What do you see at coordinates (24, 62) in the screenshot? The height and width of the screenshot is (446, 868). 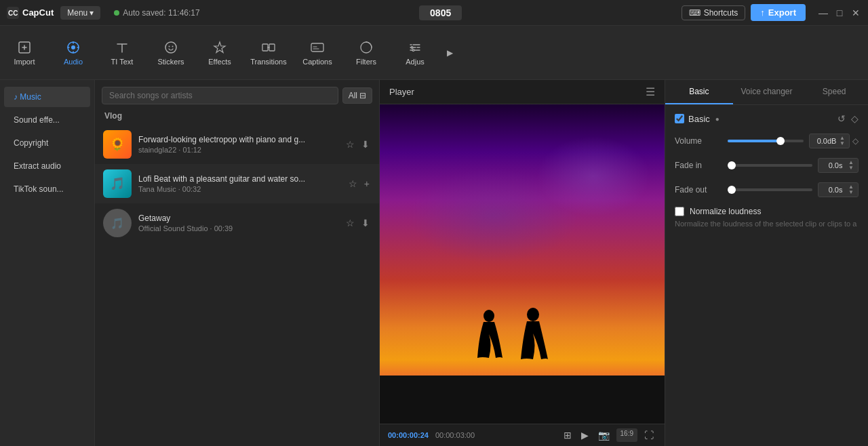 I see `import-label: Import` at bounding box center [24, 62].